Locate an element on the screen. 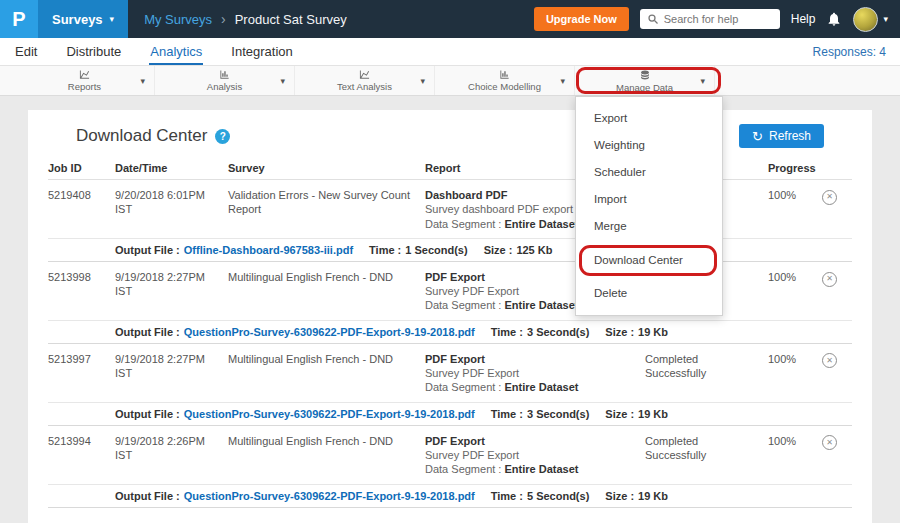 Image resolution: width=900 pixels, height=523 pixels. data-segment: Data Segment : Entire Dataset is located at coordinates (528, 469).